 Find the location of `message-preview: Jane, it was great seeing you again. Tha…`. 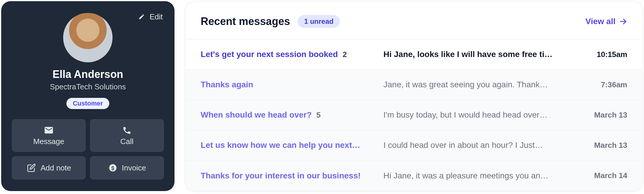

message-preview: Jane, it was great seeing you again. Tha… is located at coordinates (471, 85).